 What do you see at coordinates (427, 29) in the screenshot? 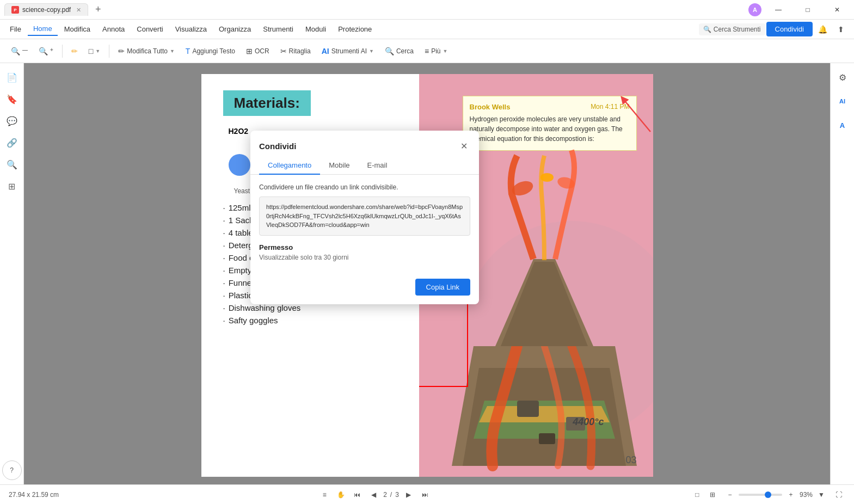
I see `menu-bar: File Home Modifica Annota Converti Visua…` at bounding box center [427, 29].